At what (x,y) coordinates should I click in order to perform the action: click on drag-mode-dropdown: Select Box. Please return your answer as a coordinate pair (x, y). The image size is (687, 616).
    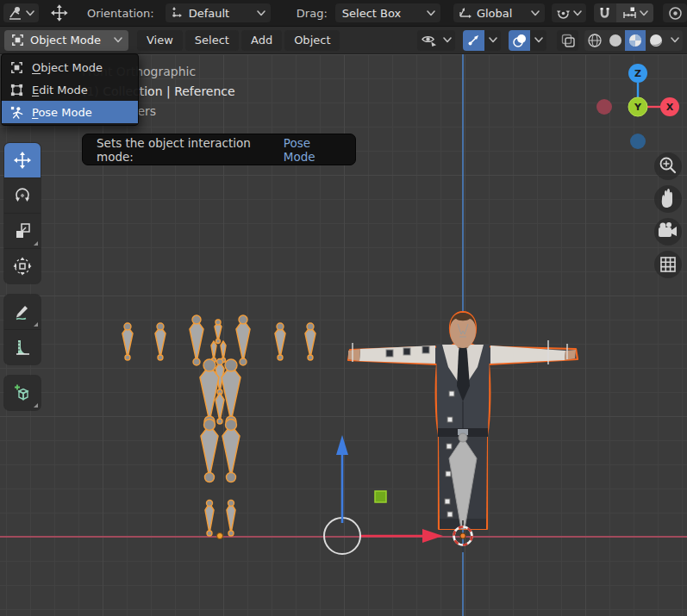
    Looking at the image, I should click on (388, 13).